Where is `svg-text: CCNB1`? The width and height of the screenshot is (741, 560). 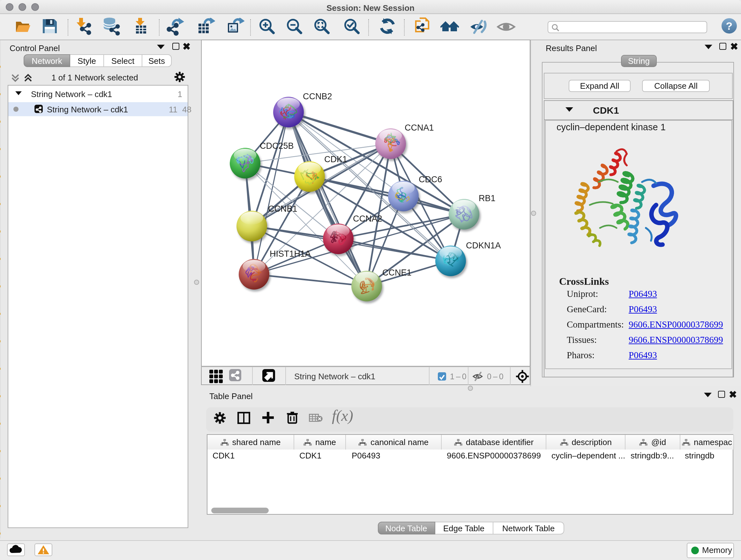
svg-text: CCNB1 is located at coordinates (283, 209).